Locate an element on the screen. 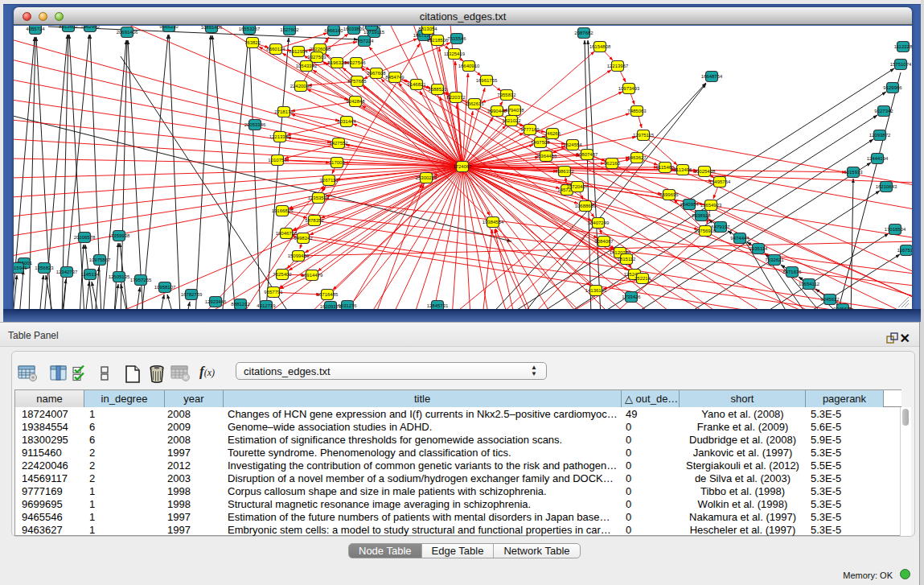  svg-text: 12845731 is located at coordinates (437, 306).